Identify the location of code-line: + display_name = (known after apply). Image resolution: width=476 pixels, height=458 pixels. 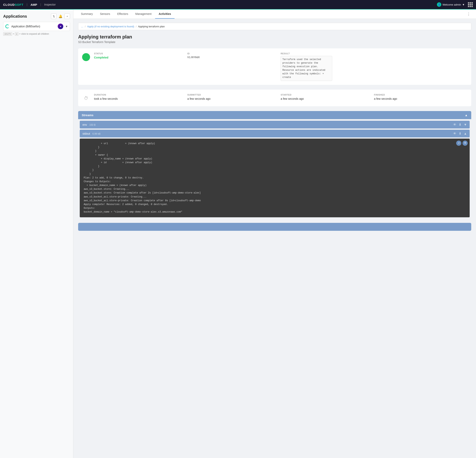
(275, 159).